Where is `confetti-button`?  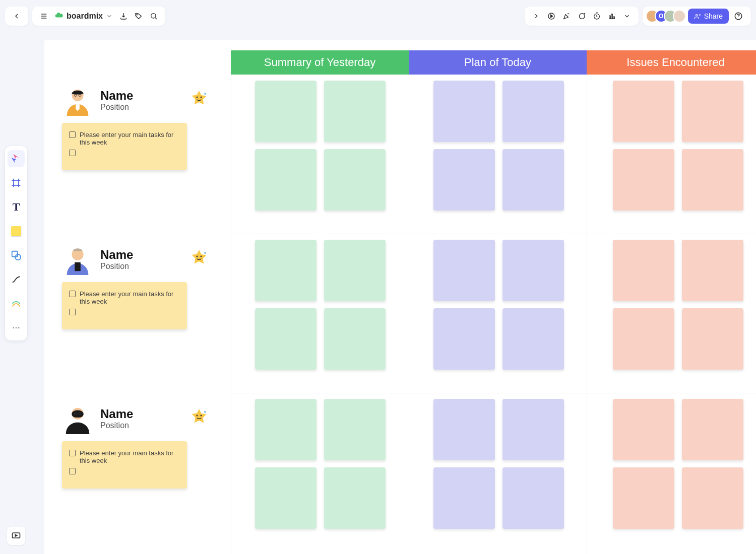 confetti-button is located at coordinates (566, 16).